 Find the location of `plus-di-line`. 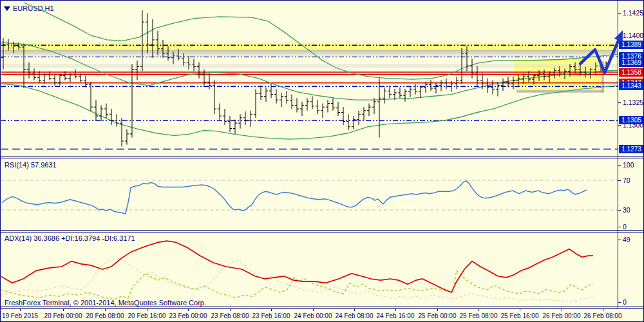

plus-di-line is located at coordinates (297, 285).